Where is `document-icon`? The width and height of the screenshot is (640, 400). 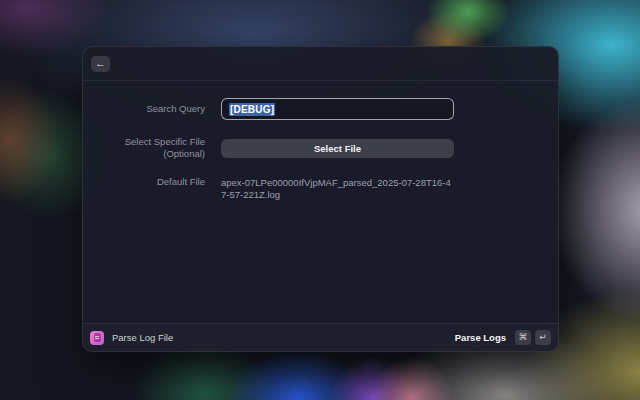
document-icon is located at coordinates (98, 338).